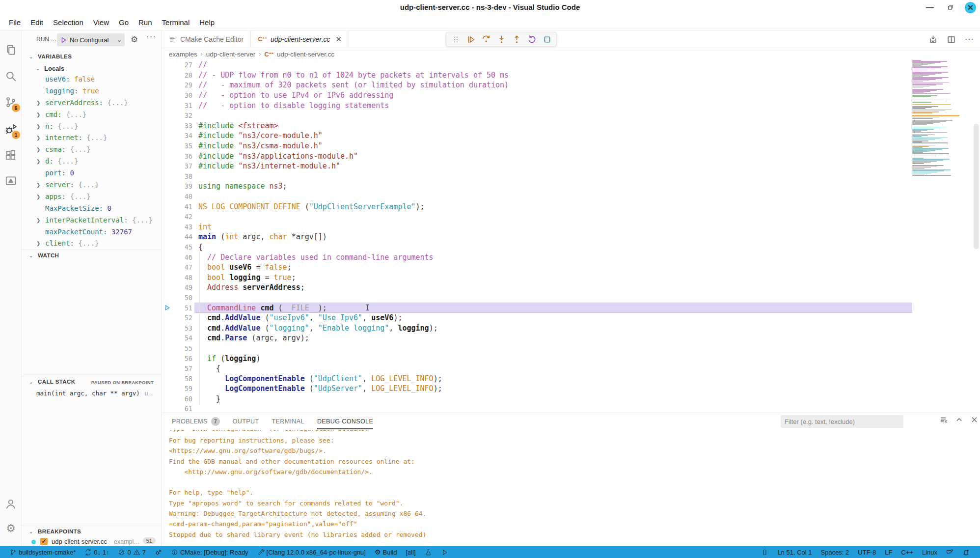 This screenshot has width=980, height=558. I want to click on gear-icon: ⚙, so click(135, 39).